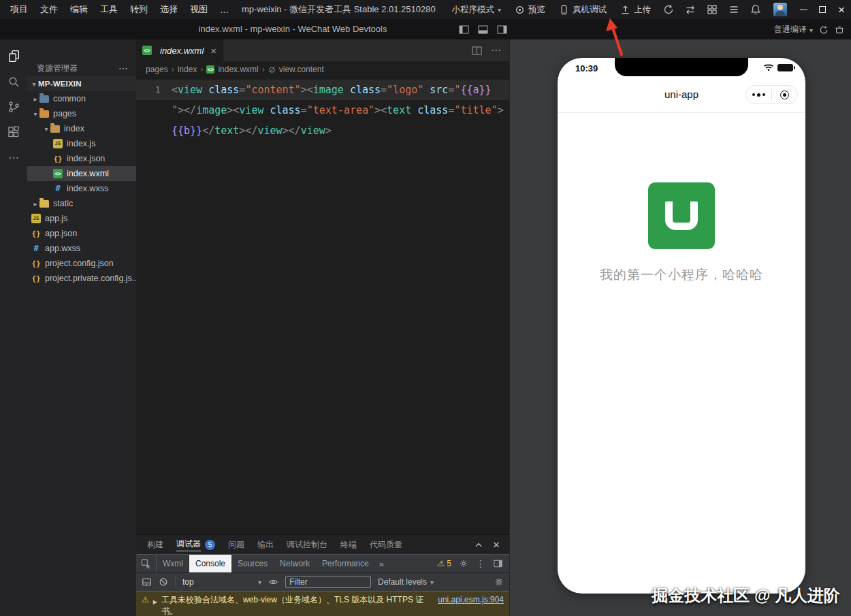  Describe the element at coordinates (14, 107) in the screenshot. I see `source-control-icon` at that location.